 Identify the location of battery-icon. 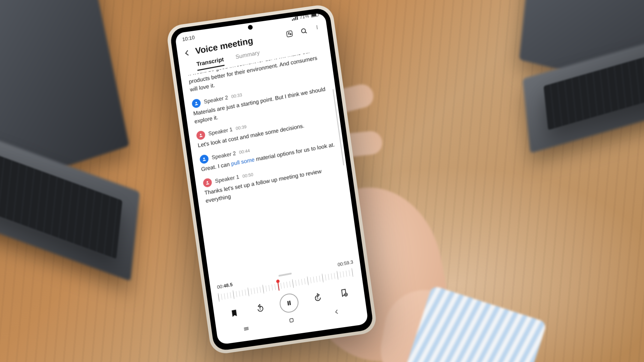
(315, 15).